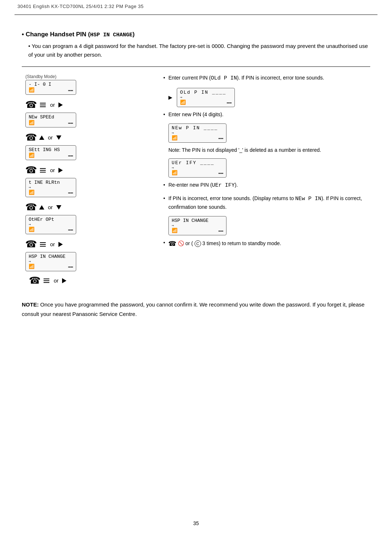 This screenshot has height=548, width=392. Describe the element at coordinates (44, 150) in the screenshot. I see `lcd-line-3: SEtt ING HS` at that location.